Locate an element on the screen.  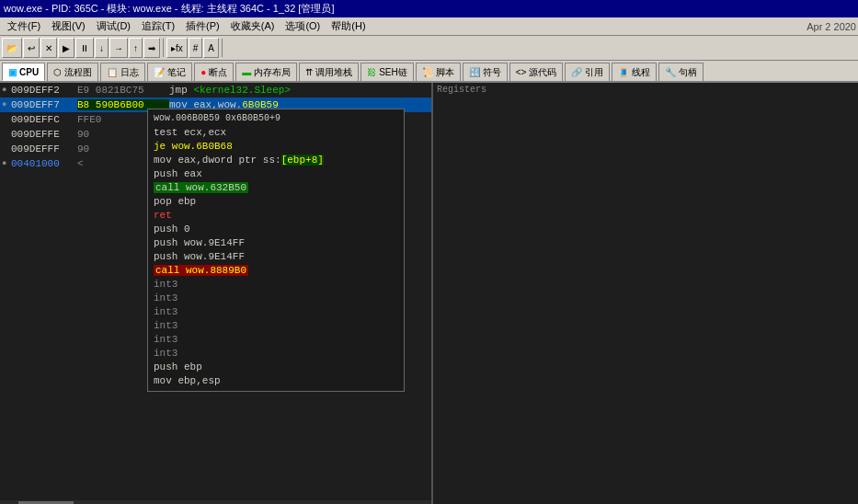
tab-log-label: 日志 is located at coordinates (130, 73).